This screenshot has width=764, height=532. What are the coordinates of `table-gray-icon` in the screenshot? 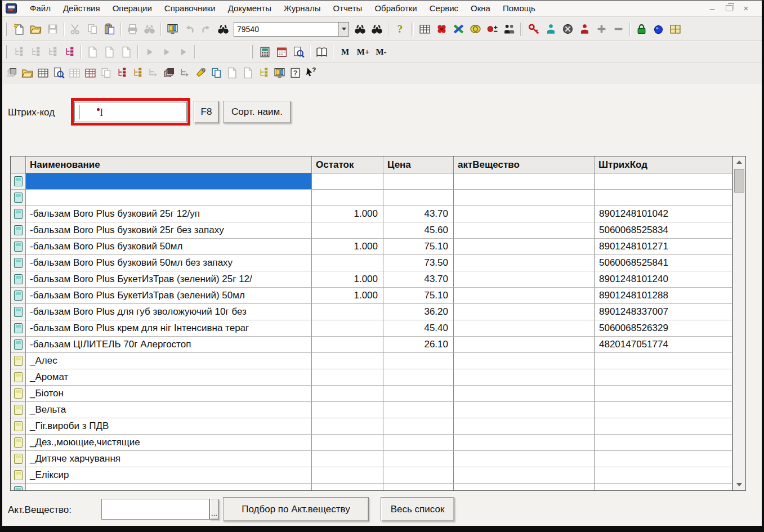 It's located at (74, 73).